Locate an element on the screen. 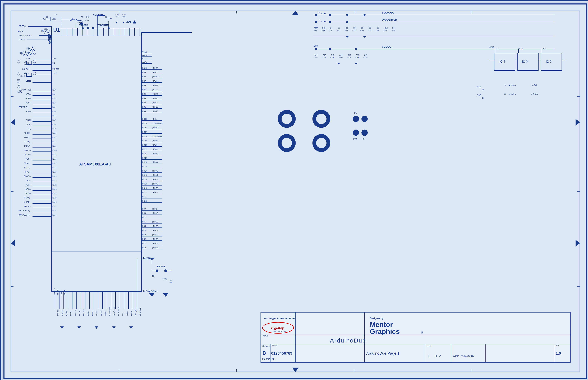  svg-text: C14 is located at coordinates (341, 55).